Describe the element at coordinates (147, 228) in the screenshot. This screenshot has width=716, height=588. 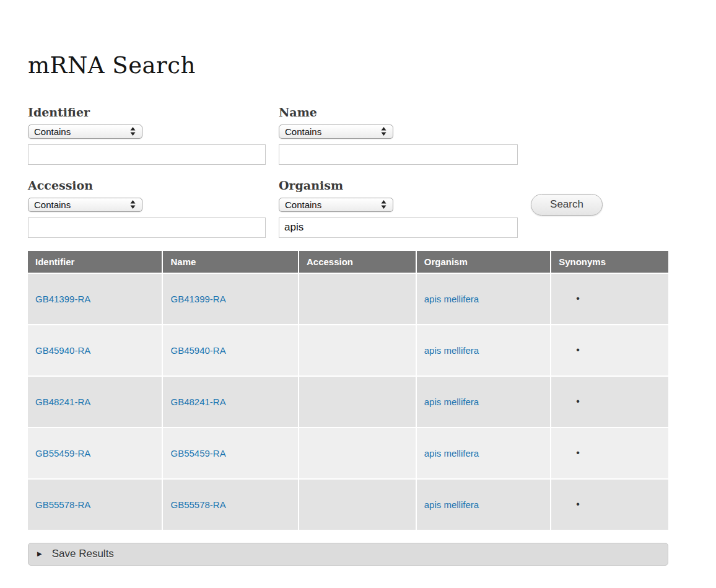
I see `accession-value-input` at that location.